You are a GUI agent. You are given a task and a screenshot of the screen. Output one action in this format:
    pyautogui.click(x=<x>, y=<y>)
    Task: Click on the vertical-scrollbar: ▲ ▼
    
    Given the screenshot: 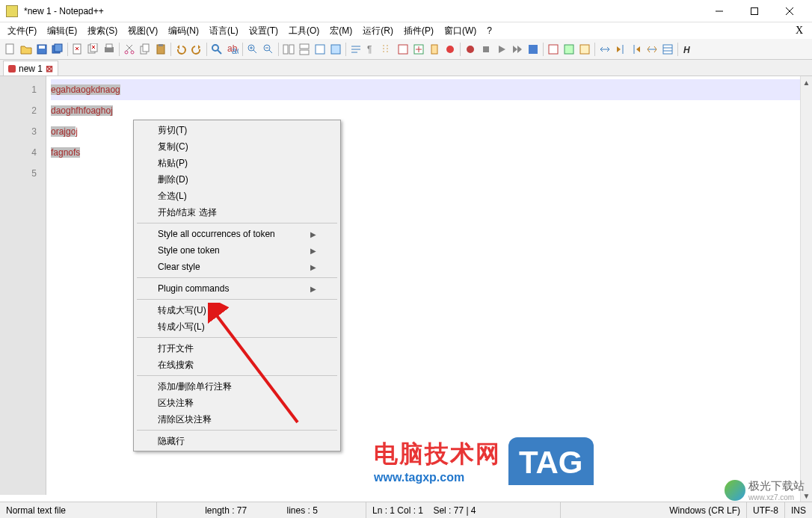 What is the action you would take?
    pyautogui.click(x=806, y=289)
    